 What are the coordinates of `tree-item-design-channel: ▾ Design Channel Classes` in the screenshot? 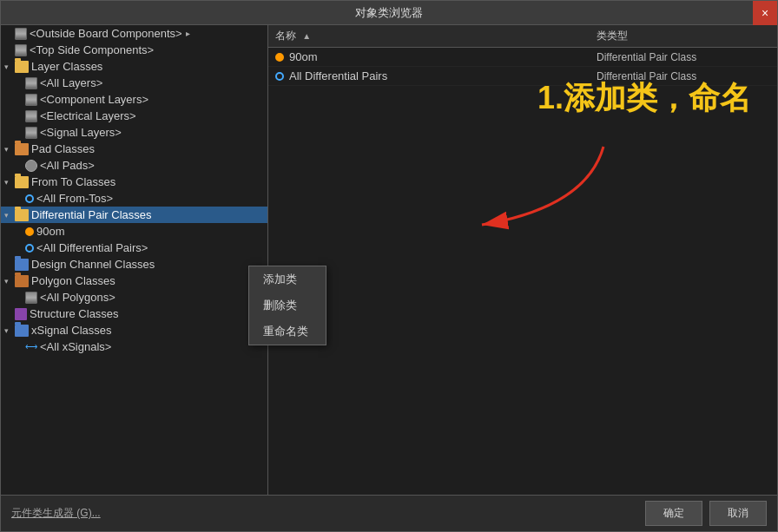 It's located at (134, 264).